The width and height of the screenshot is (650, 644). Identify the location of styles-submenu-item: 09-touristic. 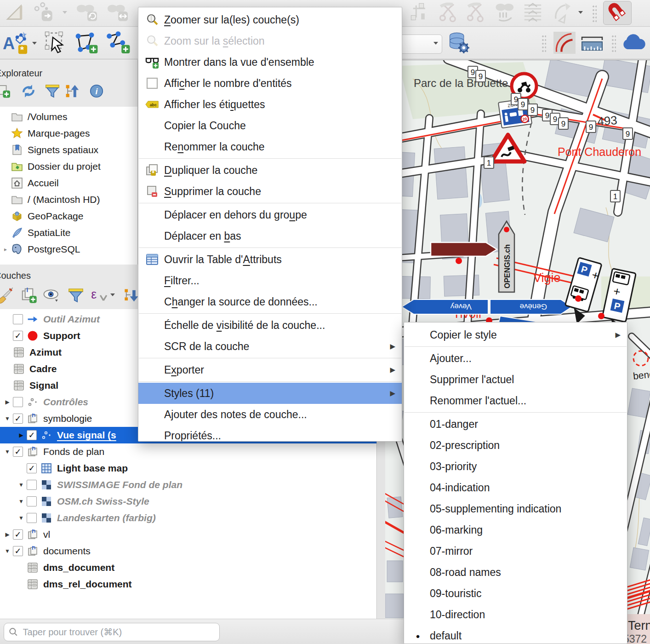
(516, 593).